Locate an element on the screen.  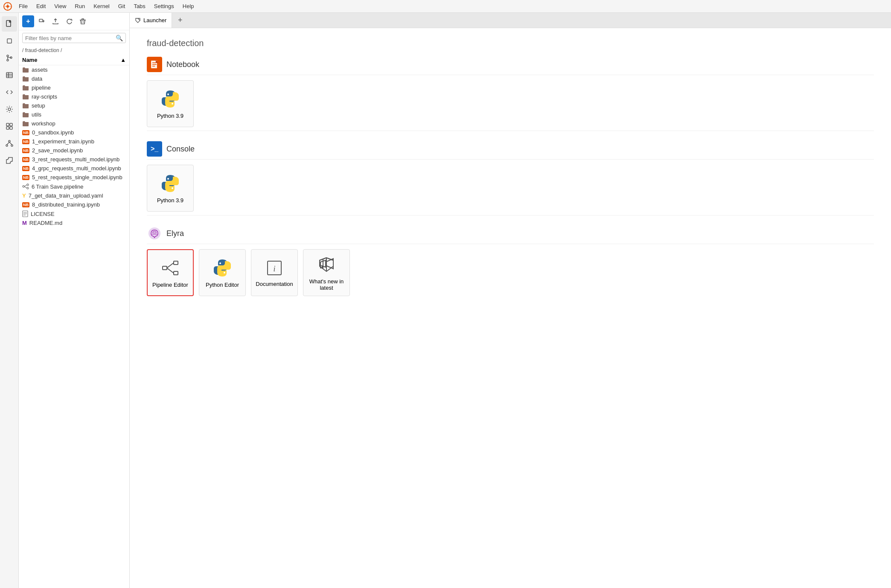
menu-settings: Settings is located at coordinates (164, 6).